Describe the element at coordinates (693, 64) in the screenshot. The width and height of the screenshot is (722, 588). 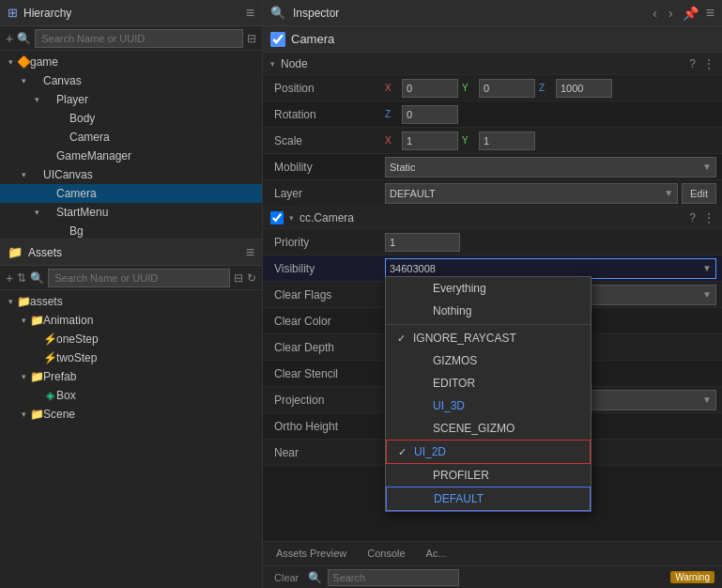
I see `node-help-icon: ?` at that location.